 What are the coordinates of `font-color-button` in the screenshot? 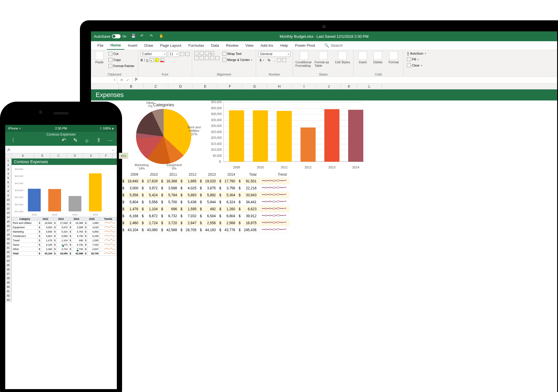 It's located at (162, 60).